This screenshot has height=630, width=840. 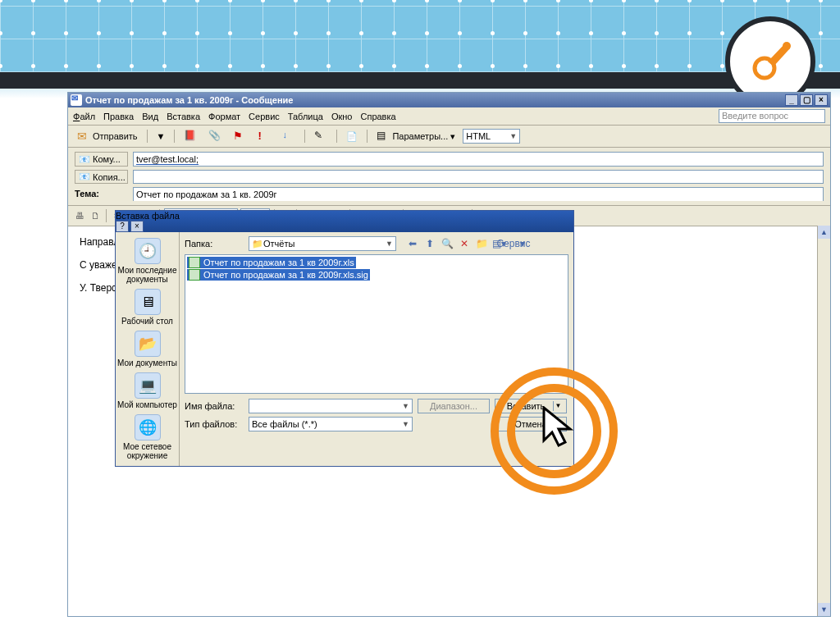 I want to click on send-icon, so click(x=84, y=136).